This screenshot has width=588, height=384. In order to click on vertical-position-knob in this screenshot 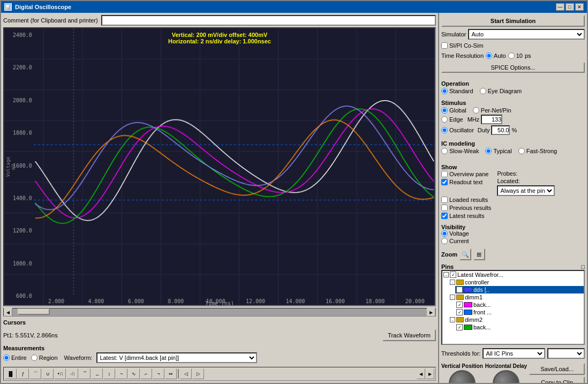, I will do `click(462, 377)`.